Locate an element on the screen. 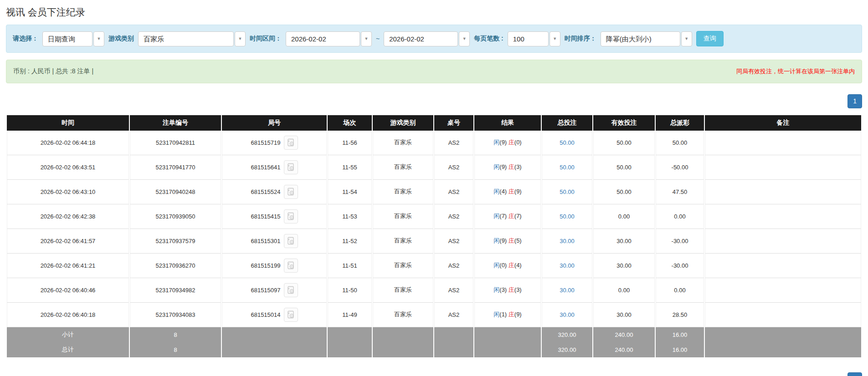 The image size is (868, 376). cell-round-id: 681515097 is located at coordinates (265, 290).